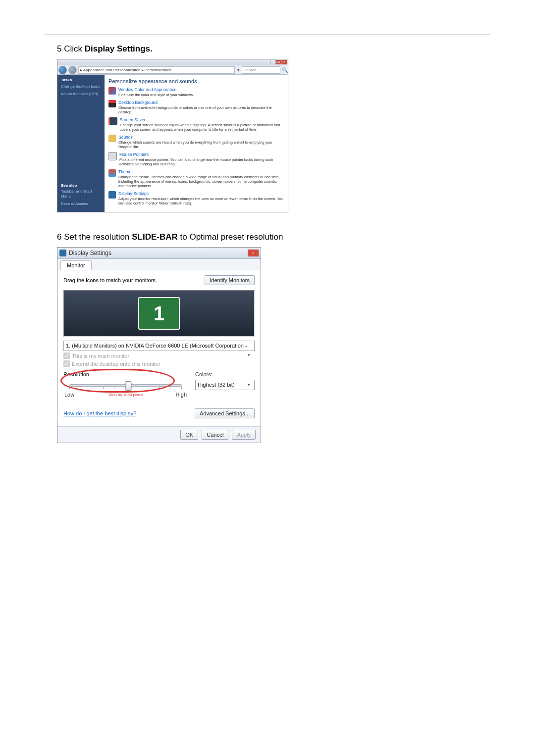 The image size is (535, 756). I want to click on left-link-desktop-icons: Change desktop icons, so click(81, 87).